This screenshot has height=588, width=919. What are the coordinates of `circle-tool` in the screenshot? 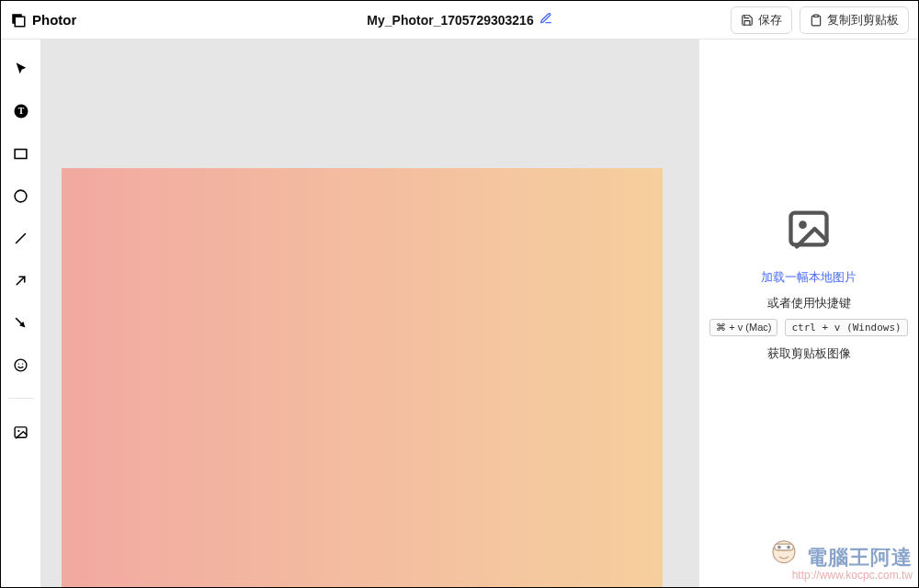 It's located at (21, 196).